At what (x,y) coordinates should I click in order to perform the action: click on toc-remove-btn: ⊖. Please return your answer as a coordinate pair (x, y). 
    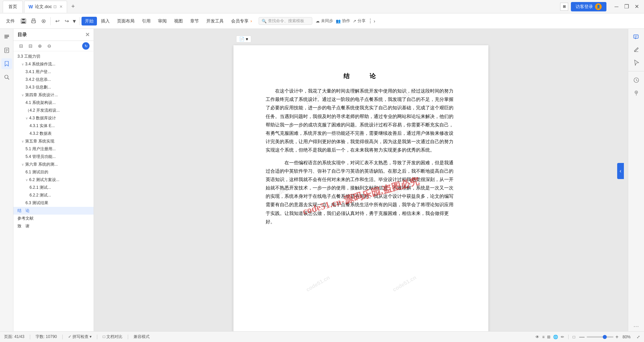
    Looking at the image, I should click on (49, 46).